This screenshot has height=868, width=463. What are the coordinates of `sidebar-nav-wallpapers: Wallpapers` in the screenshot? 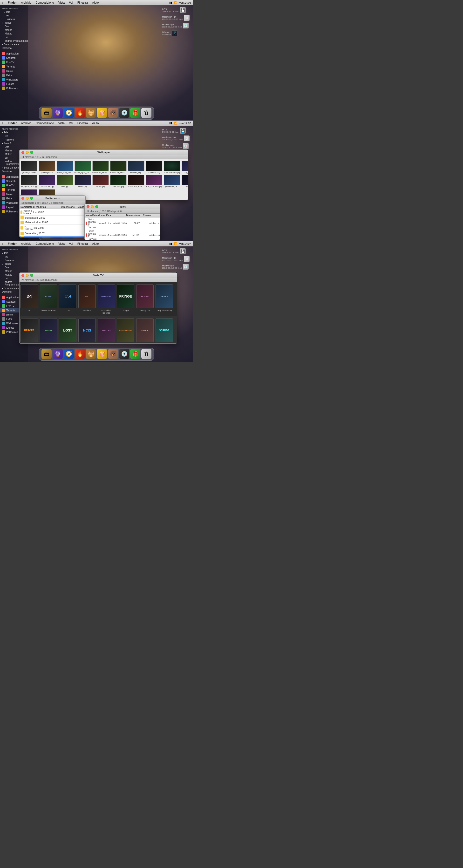 It's located at (14, 80).